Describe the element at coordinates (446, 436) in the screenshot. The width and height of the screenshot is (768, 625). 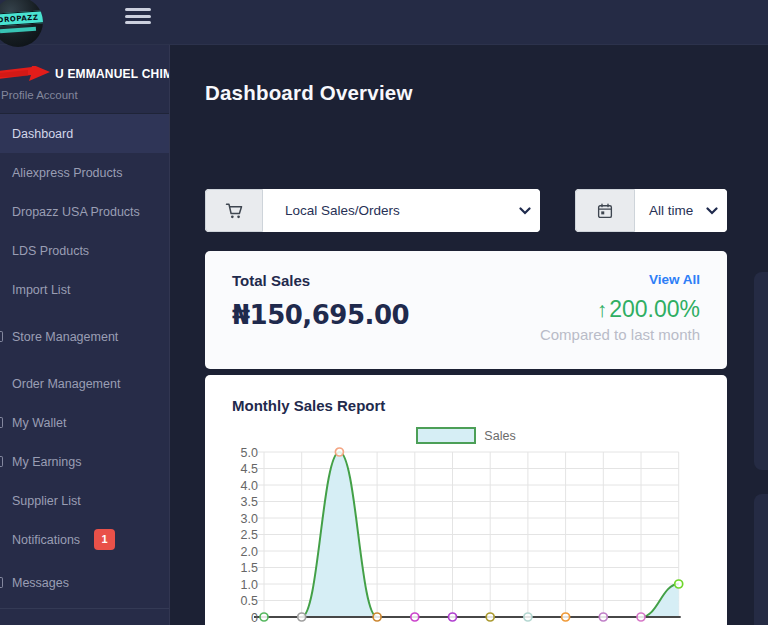
I see `legend-swatch` at that location.